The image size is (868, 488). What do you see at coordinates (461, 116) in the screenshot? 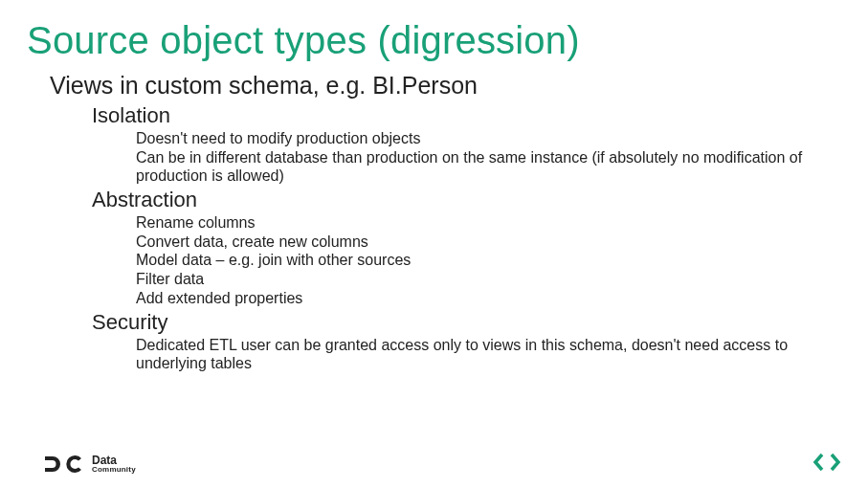
I see `heading-isolation: Isolation` at bounding box center [461, 116].